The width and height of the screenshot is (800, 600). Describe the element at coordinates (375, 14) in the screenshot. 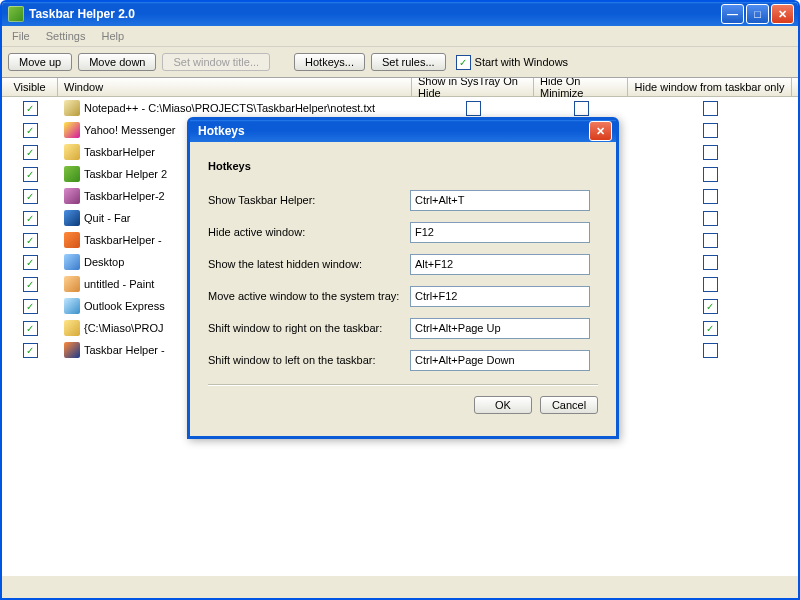

I see `window-title: Taskbar Helper 2.0` at that location.